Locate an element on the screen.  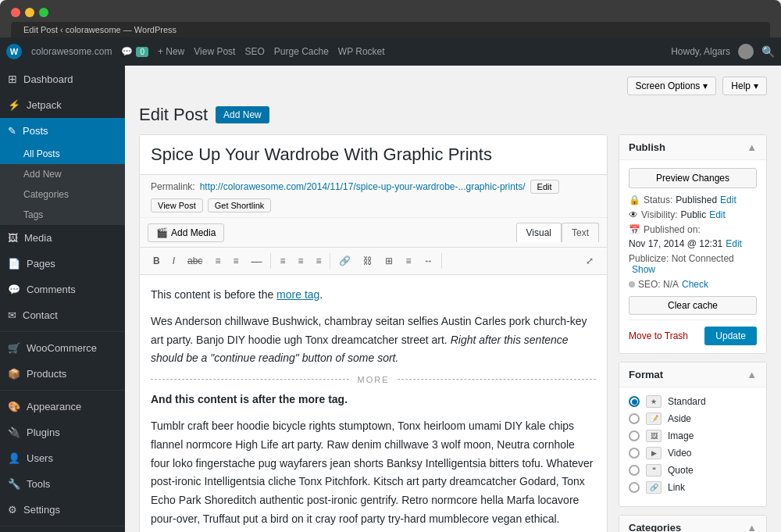
format-radio-video is located at coordinates (634, 453).